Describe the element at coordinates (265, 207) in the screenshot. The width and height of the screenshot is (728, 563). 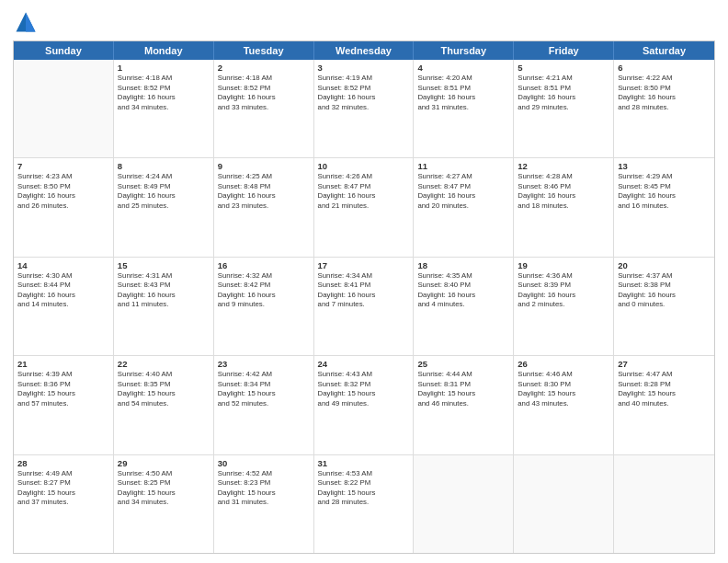
I see `calendar-cell: 9Sunrise: 4:25 AM Sunset: 8:48 PM Daylig…` at that location.